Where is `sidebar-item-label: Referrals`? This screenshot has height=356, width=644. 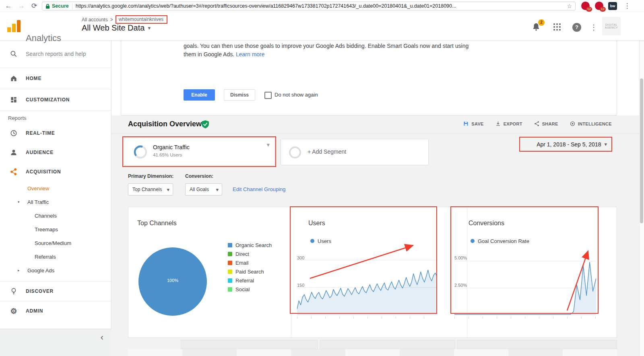
sidebar-item-label: Referrals is located at coordinates (45, 257).